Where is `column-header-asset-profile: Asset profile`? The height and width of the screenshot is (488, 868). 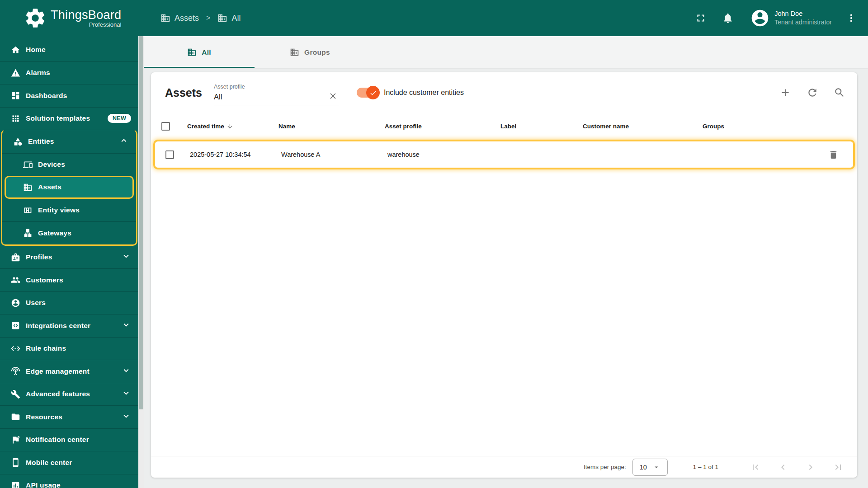 column-header-asset-profile: Asset profile is located at coordinates (435, 127).